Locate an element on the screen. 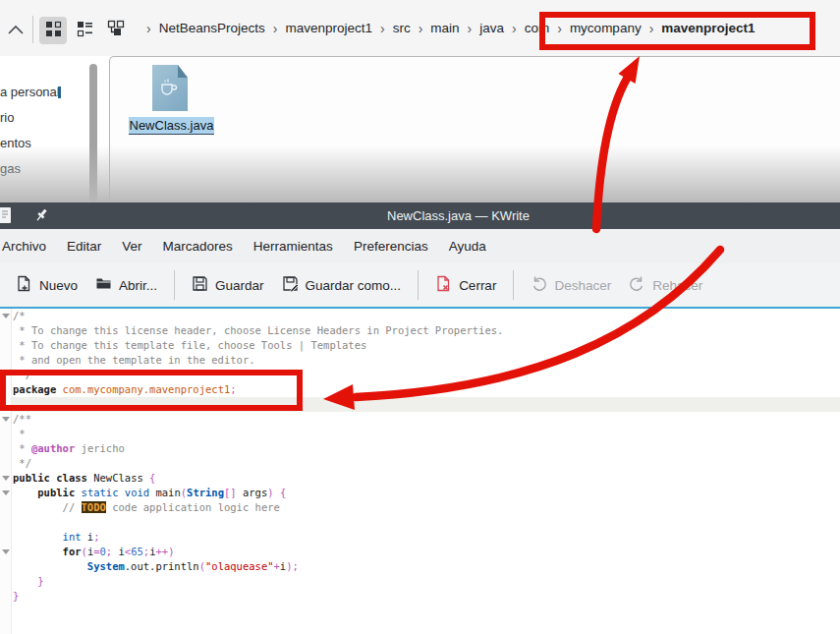 The height and width of the screenshot is (634, 840). menu-item-ayuda: Ayuda is located at coordinates (468, 246).